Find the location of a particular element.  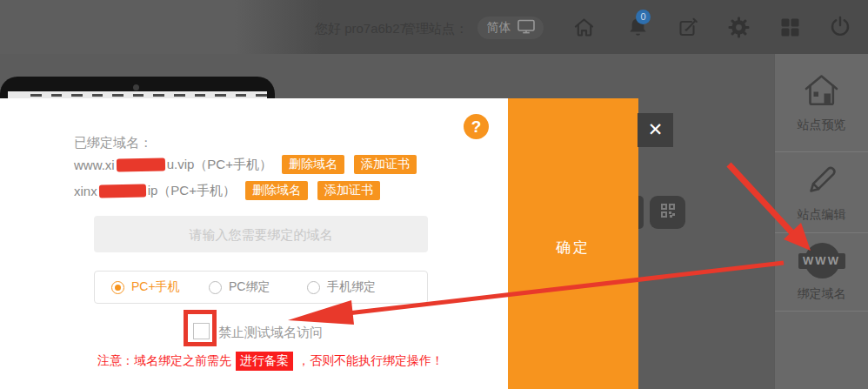

manage-site-label: 管理站点： is located at coordinates (435, 30).